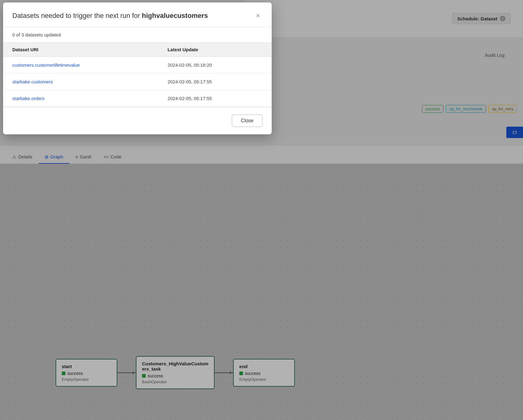 This screenshot has height=420, width=523. I want to click on col-update-header: Latest Update, so click(215, 50).